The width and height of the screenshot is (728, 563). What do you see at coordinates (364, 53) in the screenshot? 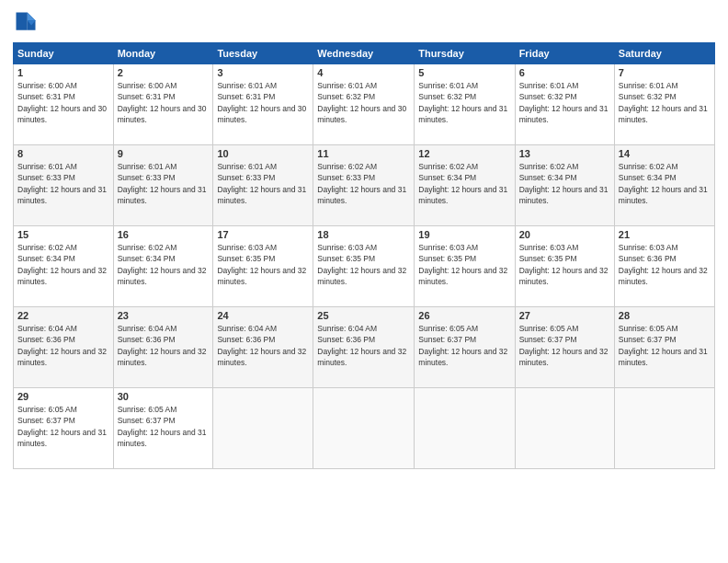
I see `col-wednesday: Wednesday` at bounding box center [364, 53].